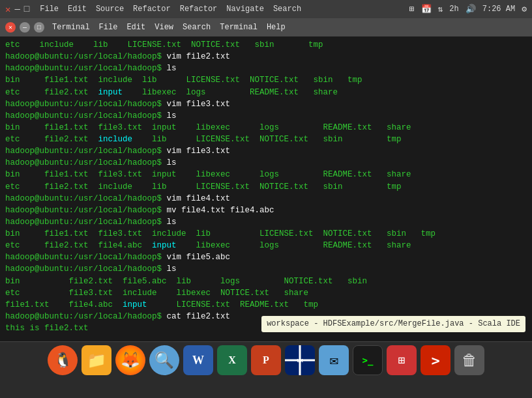  What do you see at coordinates (276, 27) in the screenshot?
I see `term-menu-help: Help` at bounding box center [276, 27].